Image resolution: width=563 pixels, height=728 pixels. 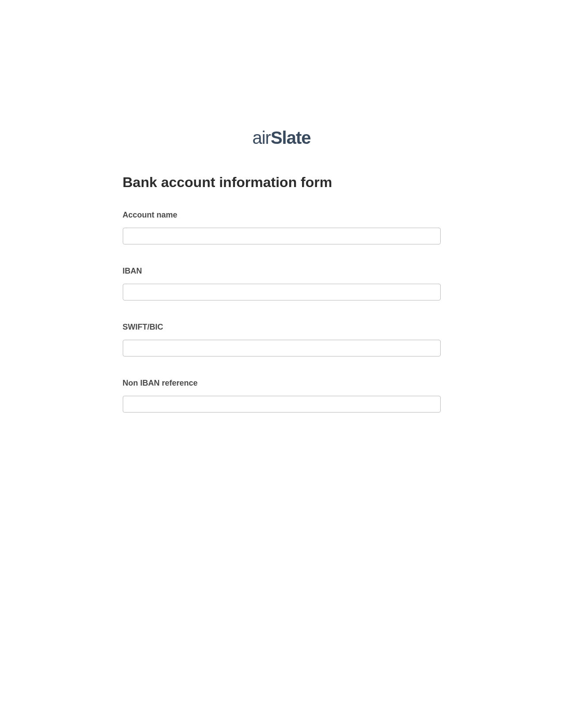 What do you see at coordinates (291, 138) in the screenshot?
I see `logo-suffix: Slate` at bounding box center [291, 138].